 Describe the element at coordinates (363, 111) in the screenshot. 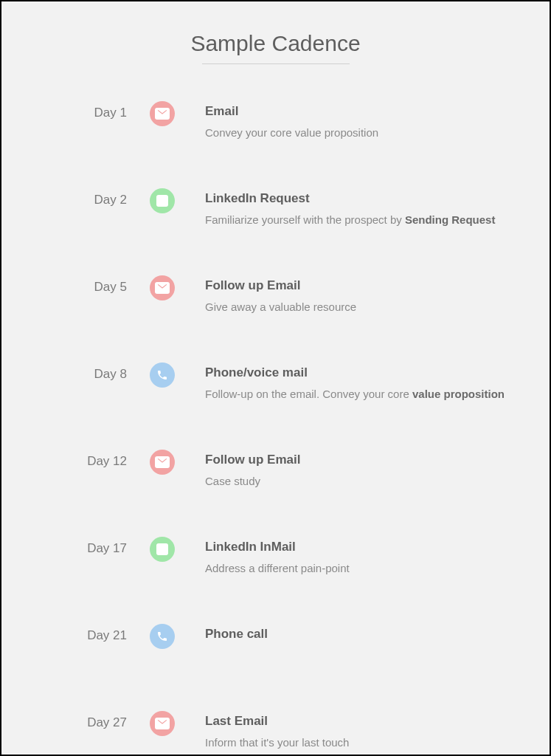

I see `step-heading: Email` at that location.